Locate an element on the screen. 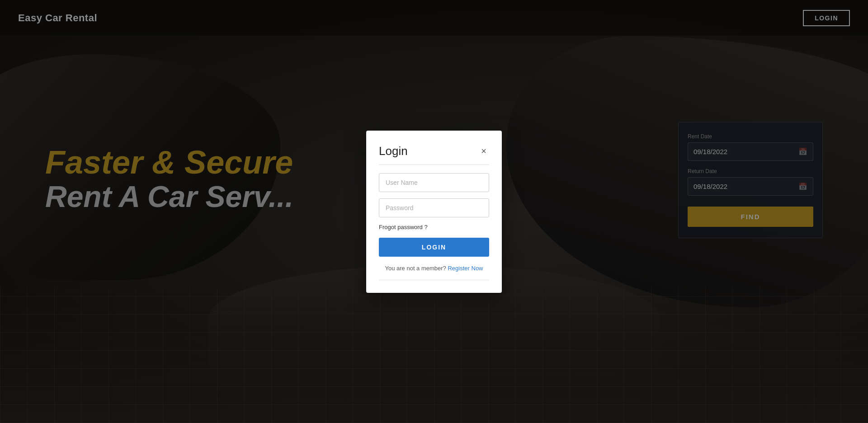 The height and width of the screenshot is (423, 868). register-text-label: You are not a member? is located at coordinates (415, 268).